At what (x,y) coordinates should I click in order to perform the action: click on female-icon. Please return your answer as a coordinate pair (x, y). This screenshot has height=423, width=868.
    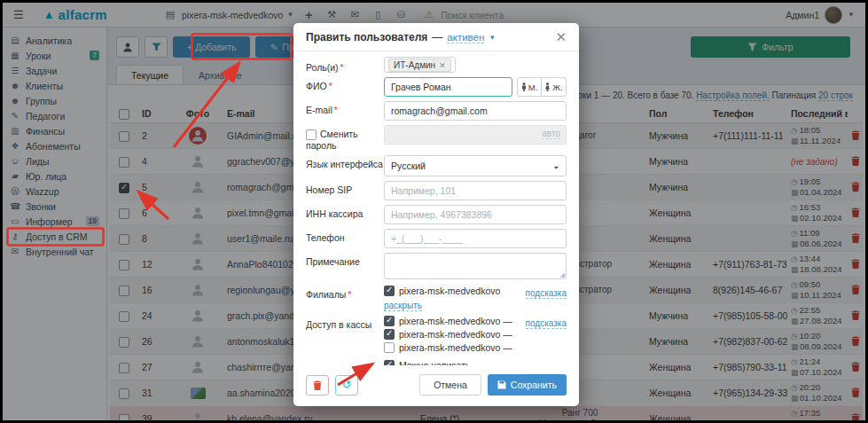
    Looking at the image, I should click on (548, 87).